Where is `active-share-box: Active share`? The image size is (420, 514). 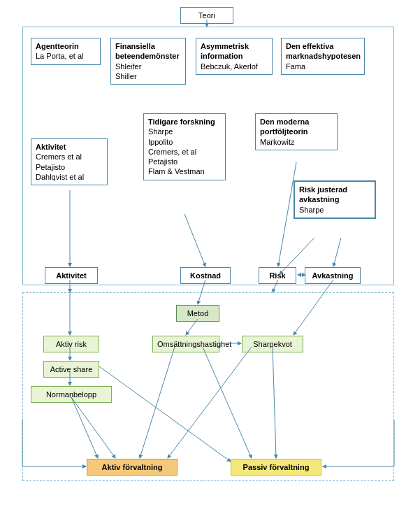 active-share-box: Active share is located at coordinates (71, 369).